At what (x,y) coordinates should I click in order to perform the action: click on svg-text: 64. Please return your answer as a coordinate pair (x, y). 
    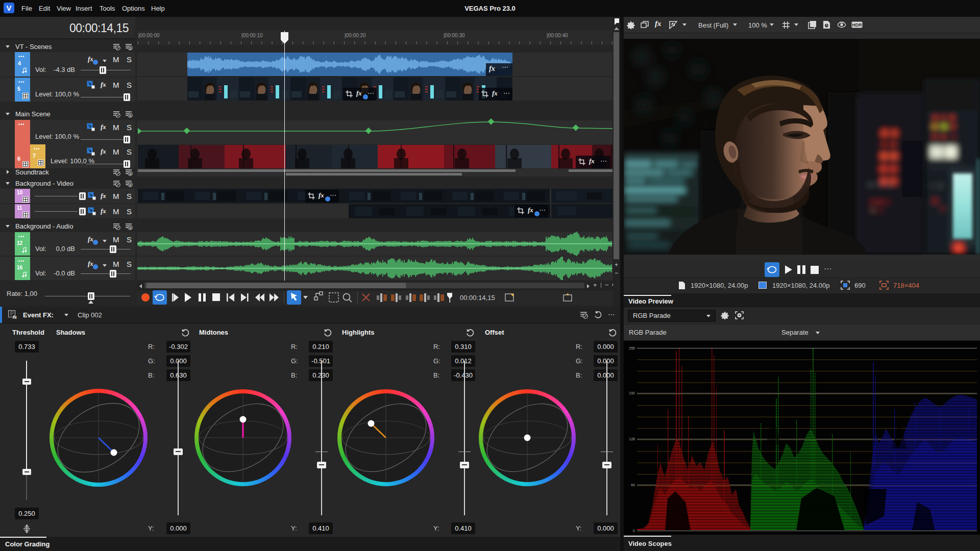
    Looking at the image, I should click on (633, 485).